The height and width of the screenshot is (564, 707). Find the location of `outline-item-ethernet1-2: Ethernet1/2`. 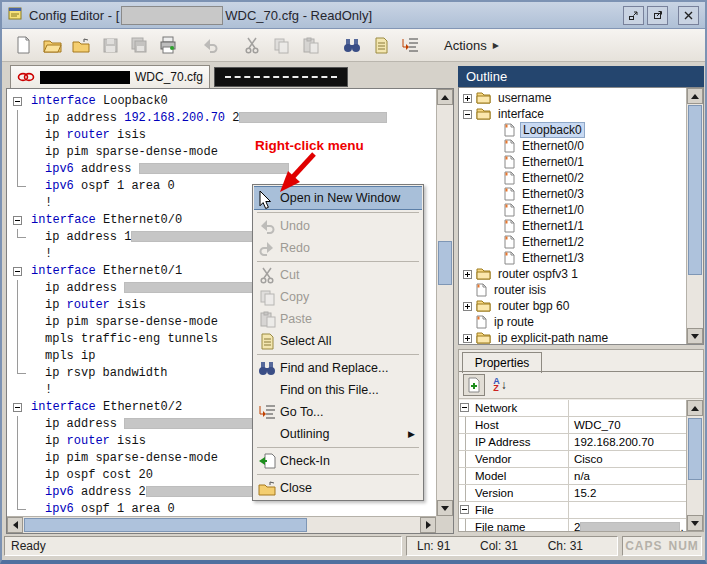

outline-item-ethernet1-2: Ethernet1/2 is located at coordinates (572, 242).